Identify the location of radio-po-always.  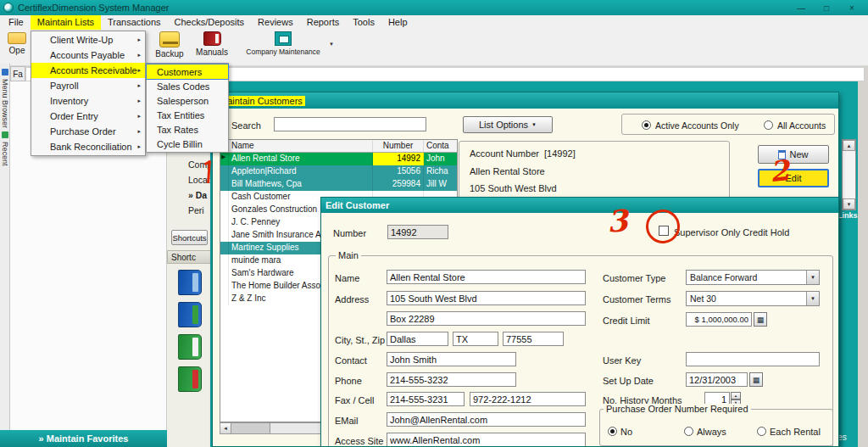
(688, 431).